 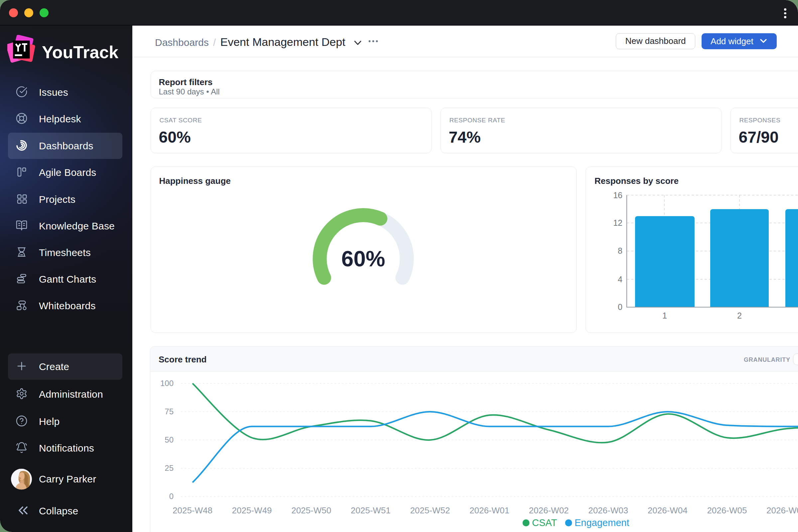 I want to click on svg-text: 2026-W03, so click(x=608, y=510).